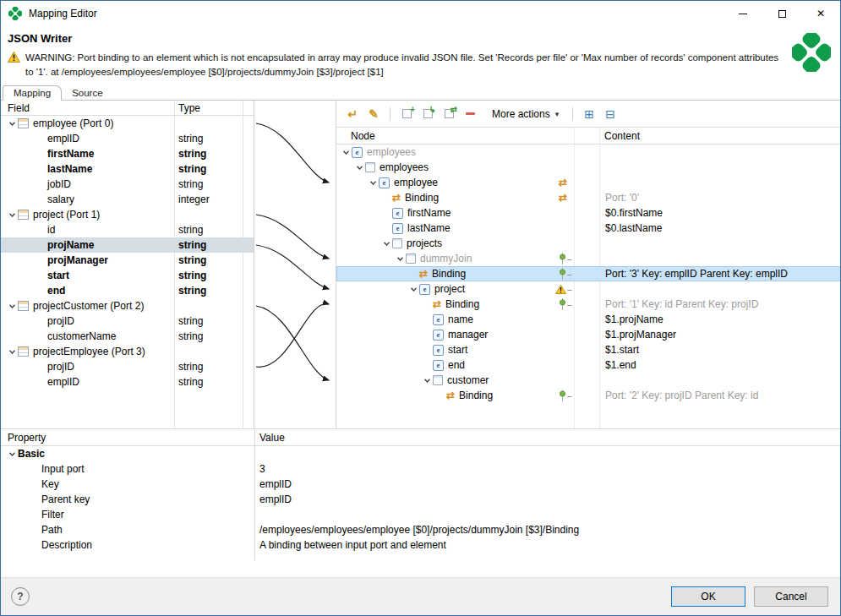 Image resolution: width=841 pixels, height=616 pixels. I want to click on expand-all-button: ⊞, so click(589, 114).